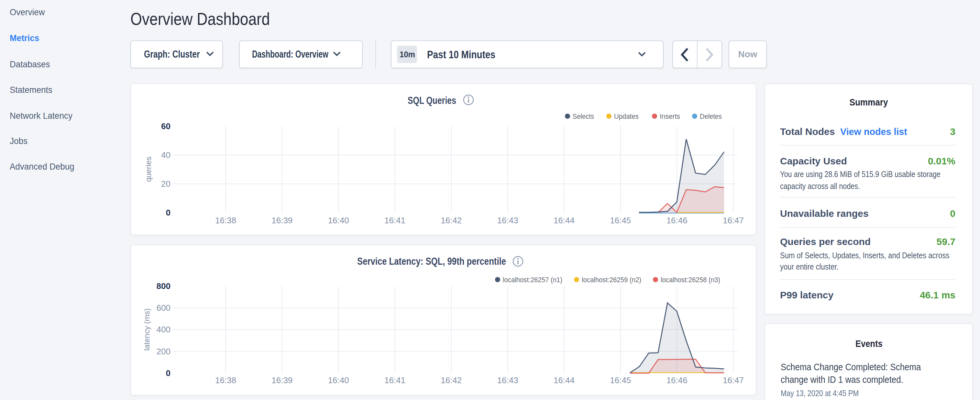 The height and width of the screenshot is (400, 980). What do you see at coordinates (583, 116) in the screenshot?
I see `svg-text: Selects` at bounding box center [583, 116].